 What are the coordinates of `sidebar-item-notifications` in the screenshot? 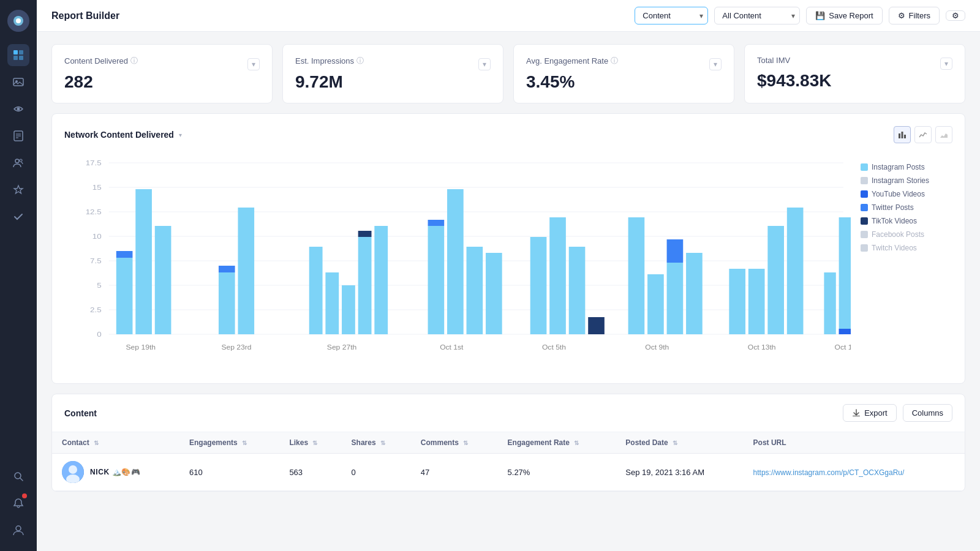 It's located at (18, 503).